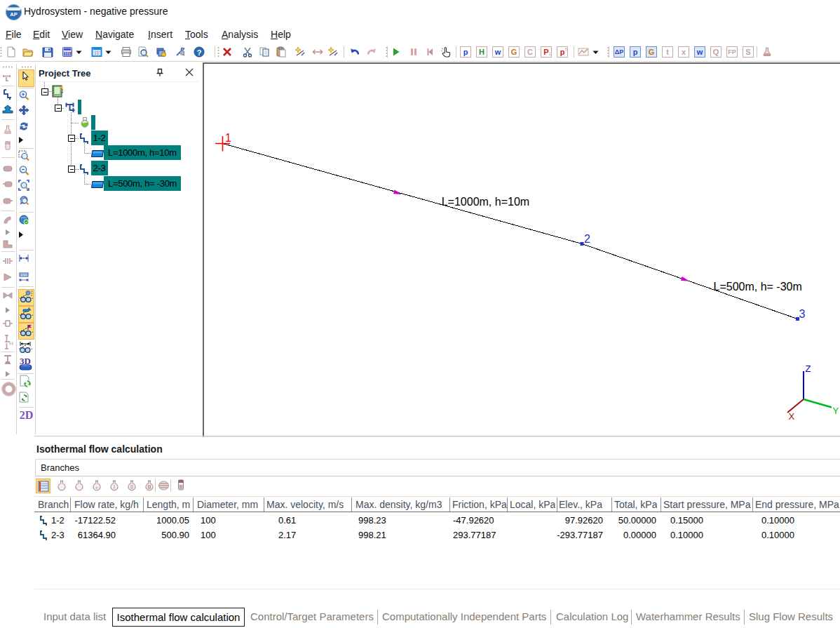  Describe the element at coordinates (758, 286) in the screenshot. I see `svg-text: L=500m, h= -30m` at that location.